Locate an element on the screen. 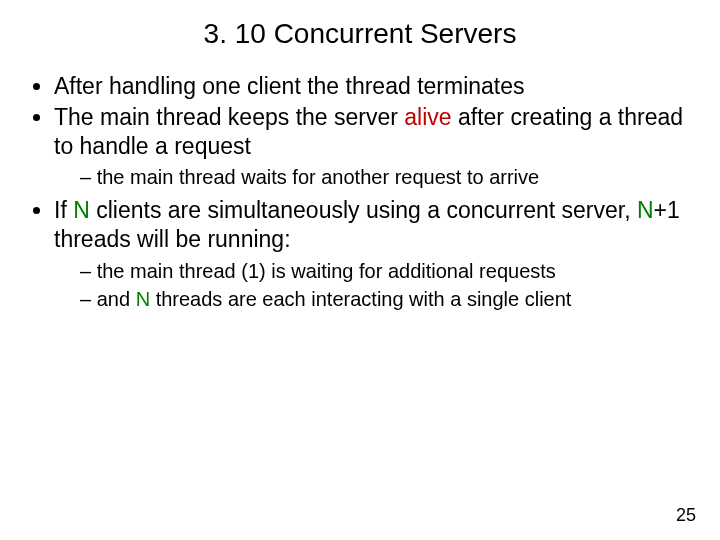  bullet-3-sub-1-text: the main thread (1) is waiting for addit… is located at coordinates (326, 271).